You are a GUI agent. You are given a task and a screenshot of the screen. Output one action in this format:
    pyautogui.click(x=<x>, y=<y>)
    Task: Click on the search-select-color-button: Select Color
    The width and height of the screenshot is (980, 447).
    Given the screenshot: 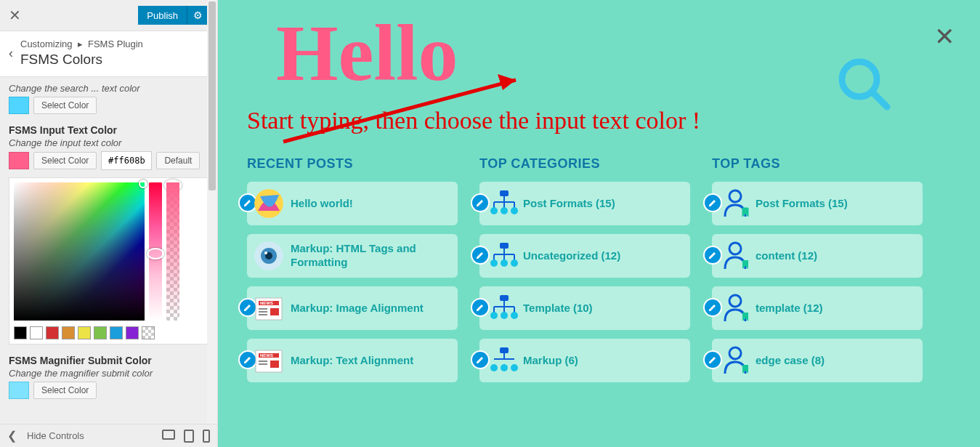 What is the action you would take?
    pyautogui.click(x=65, y=105)
    